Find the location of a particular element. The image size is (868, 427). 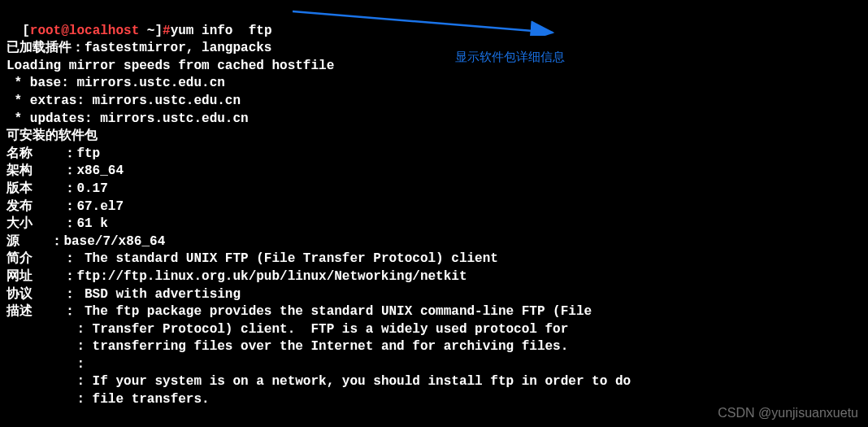

info-summary: 简介 ： The standard UNIX FTP (File Transfe… is located at coordinates (434, 259).